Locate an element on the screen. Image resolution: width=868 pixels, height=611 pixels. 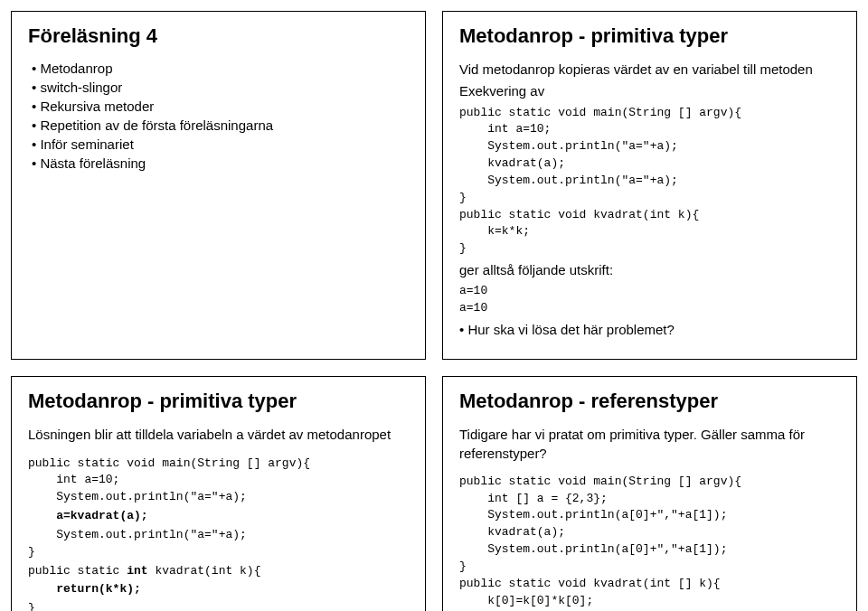
panel-3-code-bold-2: return(k*k); is located at coordinates (219, 589).